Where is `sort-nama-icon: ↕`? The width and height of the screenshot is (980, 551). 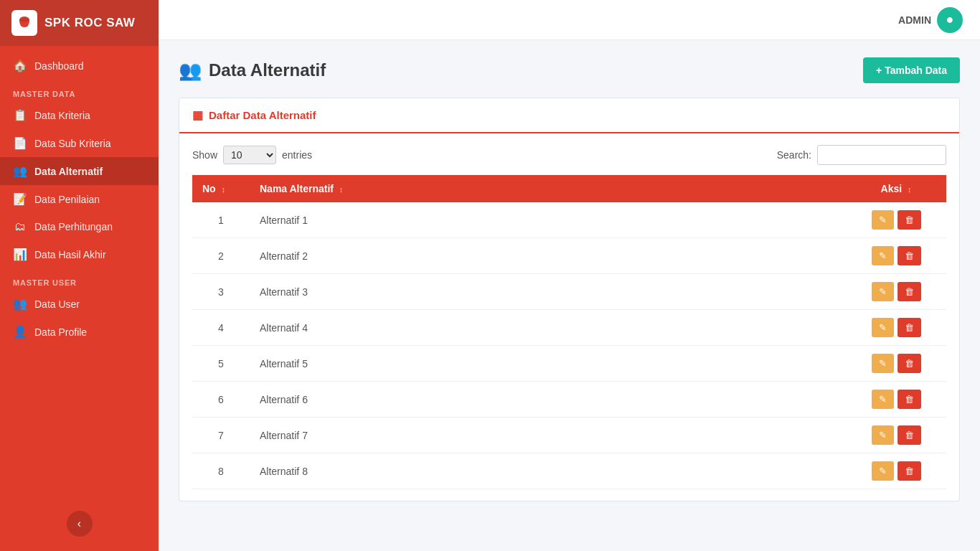
sort-nama-icon: ↕ is located at coordinates (341, 189).